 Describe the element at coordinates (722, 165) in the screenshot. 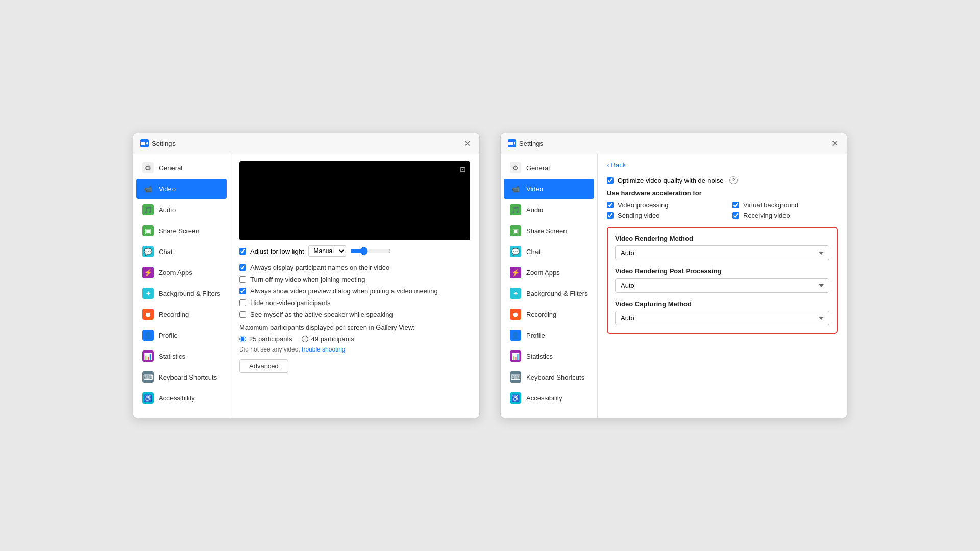

I see `back-link: ‹ Back` at that location.